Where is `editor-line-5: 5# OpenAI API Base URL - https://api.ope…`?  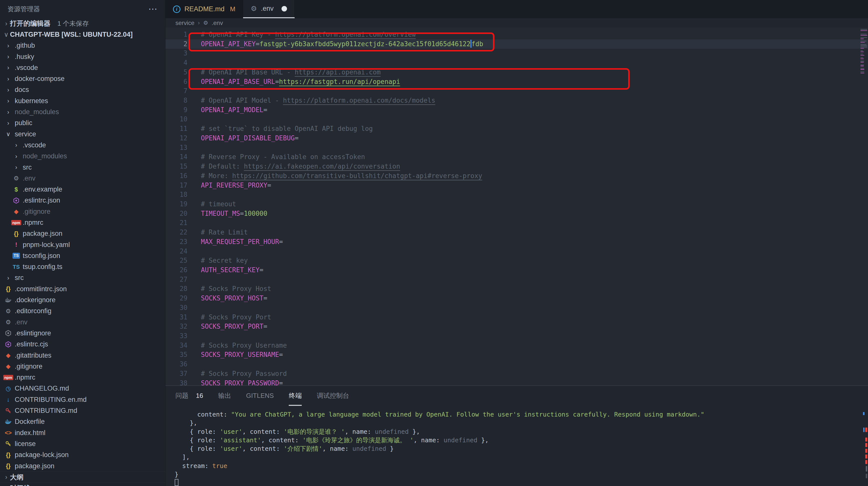 editor-line-5: 5# OpenAI API Base URL - https://api.ope… is located at coordinates (517, 73).